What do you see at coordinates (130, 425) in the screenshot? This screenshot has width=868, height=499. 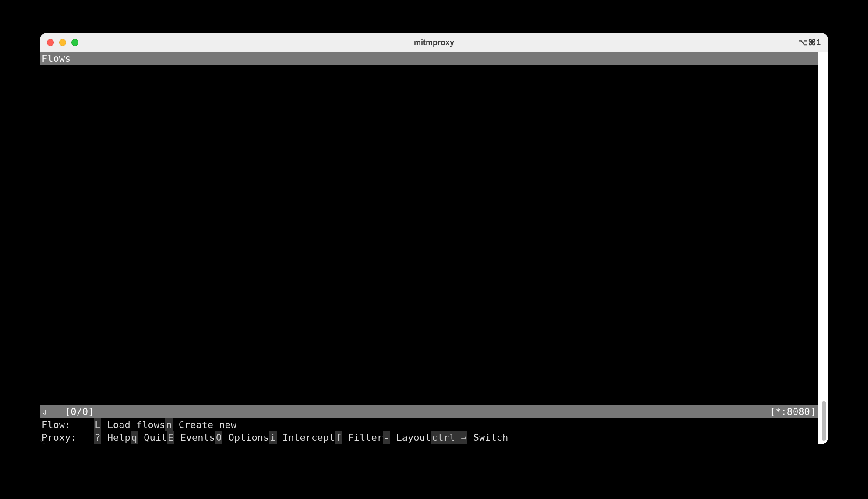 I see `cmd-load-flows: LLoad flows` at bounding box center [130, 425].